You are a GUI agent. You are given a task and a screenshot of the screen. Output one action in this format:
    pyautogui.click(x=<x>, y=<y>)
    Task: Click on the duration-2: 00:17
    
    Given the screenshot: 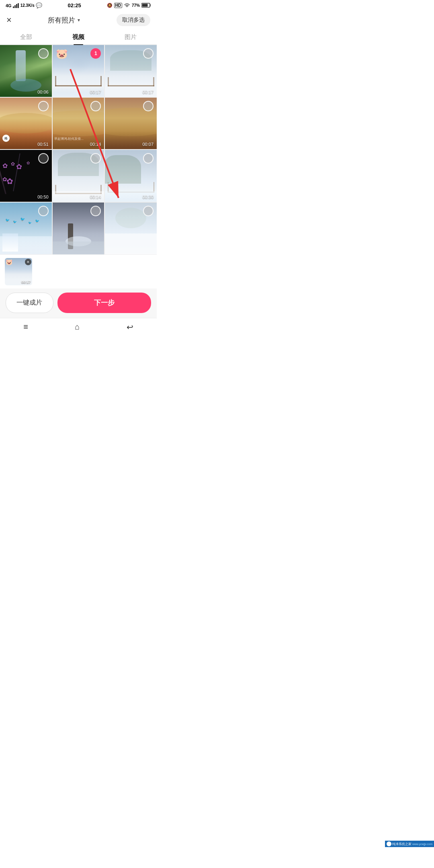 What is the action you would take?
    pyautogui.click(x=96, y=92)
    